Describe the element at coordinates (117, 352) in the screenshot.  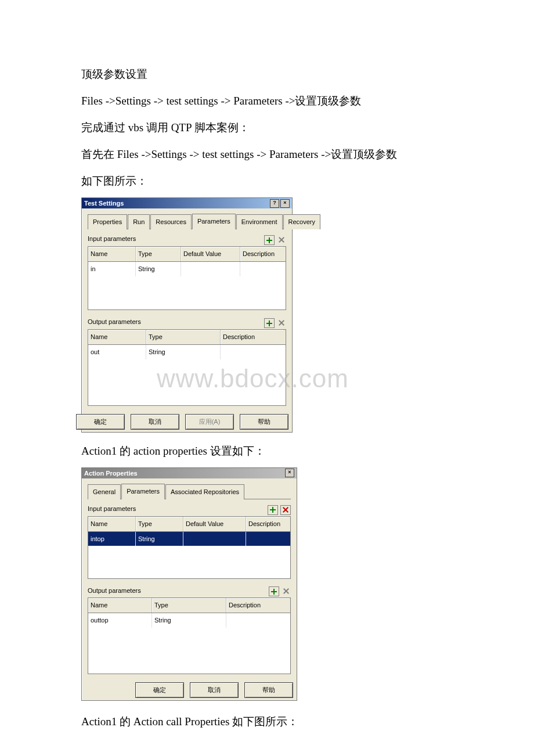
I see `cell-name: out` at that location.